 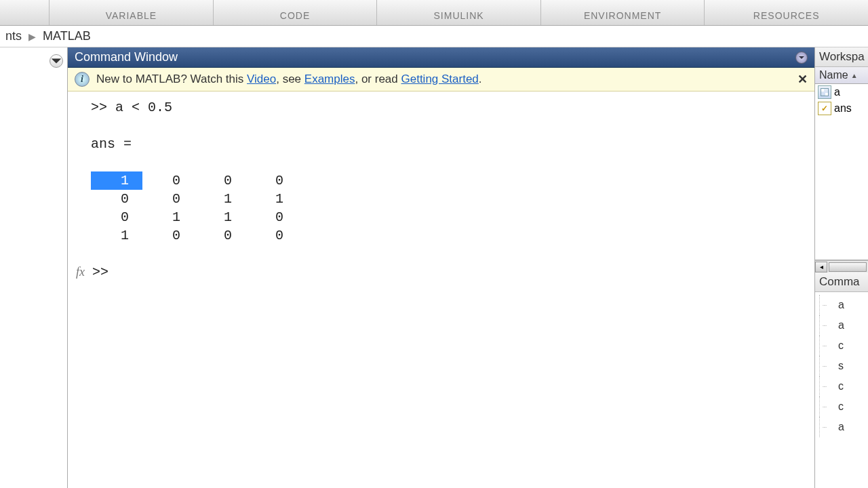 What do you see at coordinates (842, 282) in the screenshot?
I see `command-history-title: Comma` at bounding box center [842, 282].